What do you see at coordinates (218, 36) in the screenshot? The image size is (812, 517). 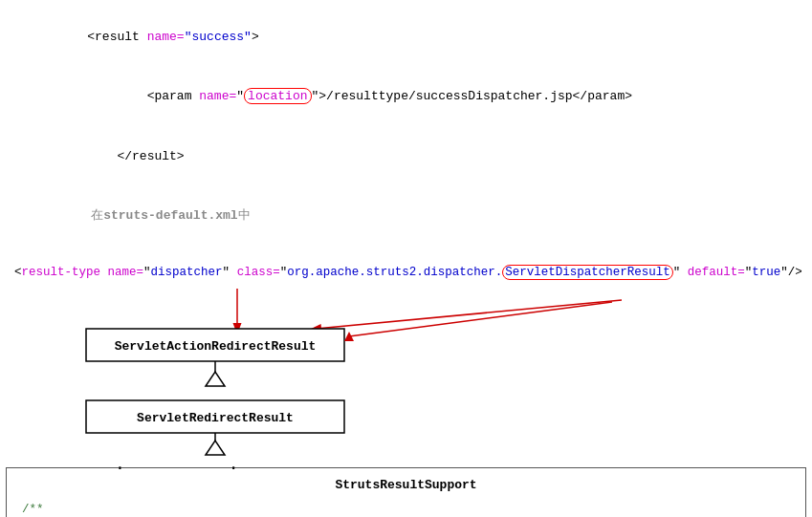 I see `attr-val-1: "success"` at bounding box center [218, 36].